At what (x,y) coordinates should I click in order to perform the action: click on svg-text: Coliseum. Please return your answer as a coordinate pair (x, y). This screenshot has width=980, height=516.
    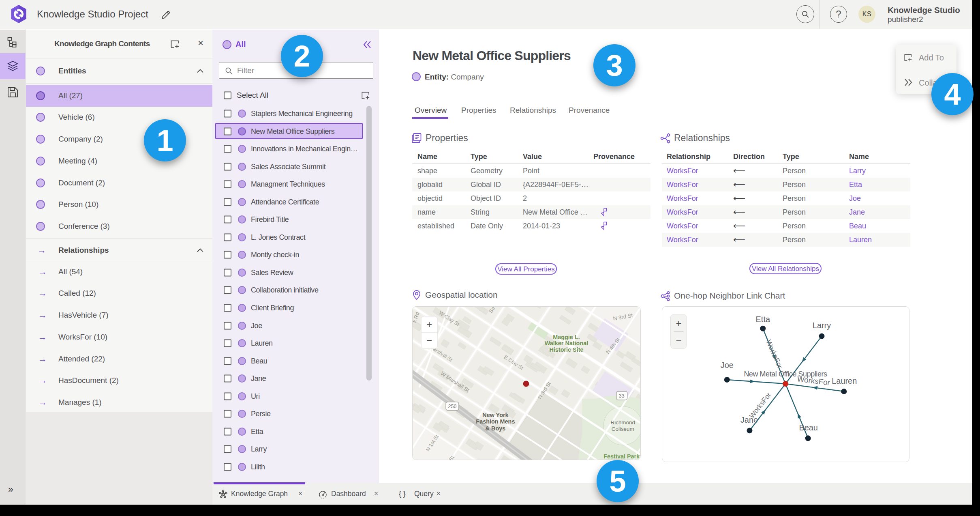
    Looking at the image, I should click on (623, 429).